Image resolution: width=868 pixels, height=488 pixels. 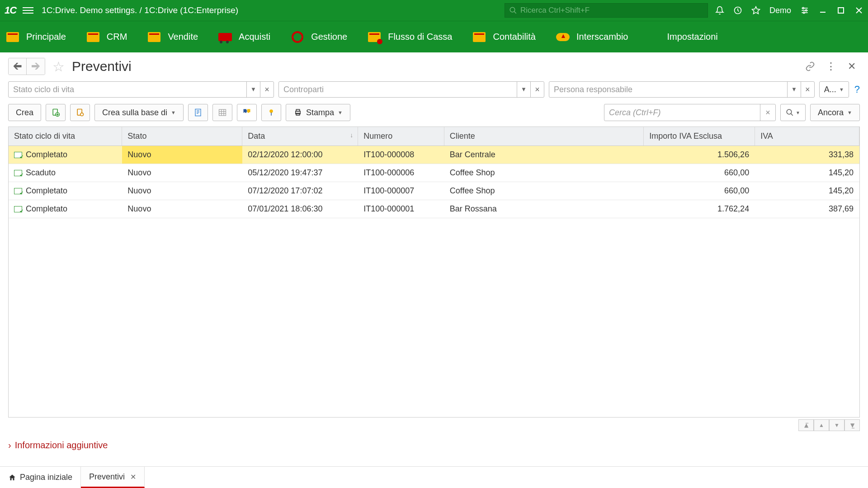 What do you see at coordinates (247, 113) in the screenshot?
I see `puzzle-button` at bounding box center [247, 113].